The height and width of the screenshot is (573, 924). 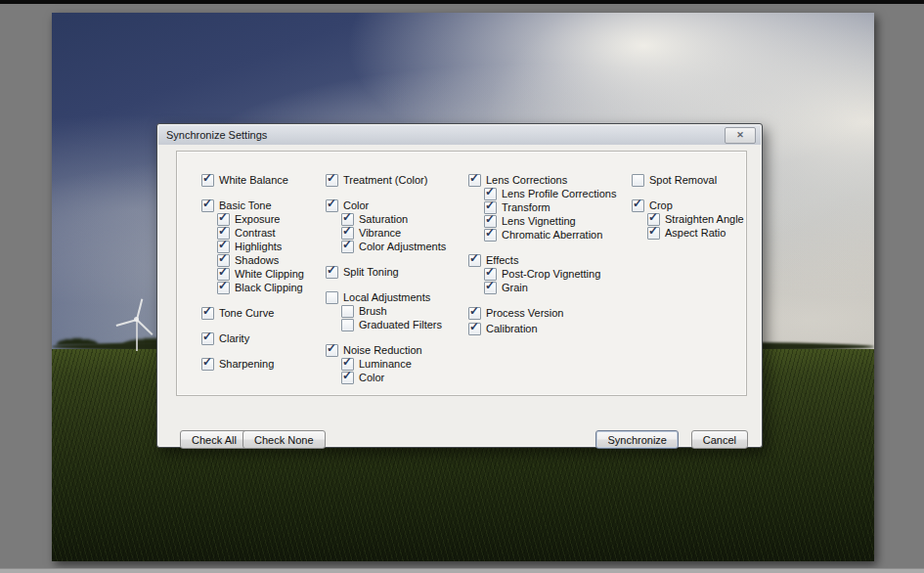 I want to click on checkbox-label: Post-Crop Vignetting, so click(x=551, y=274).